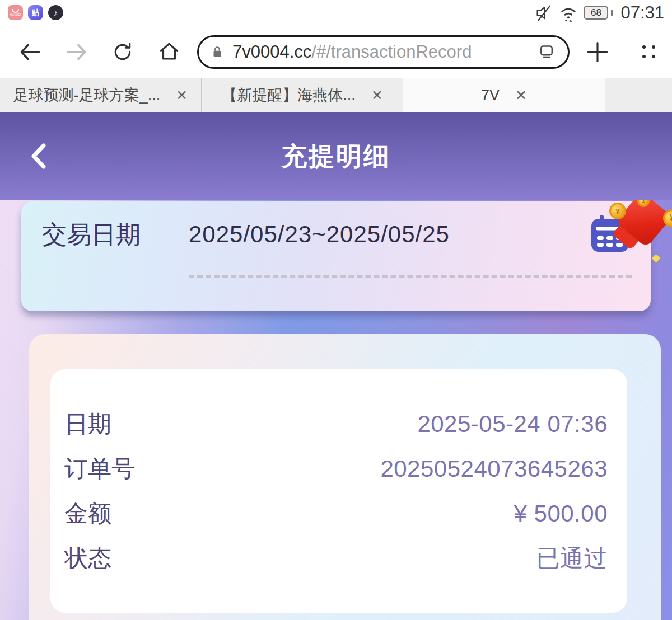 The width and height of the screenshot is (672, 620). Describe the element at coordinates (319, 234) in the screenshot. I see `date-range-value: 2025/05/23~2025/05/25` at that location.